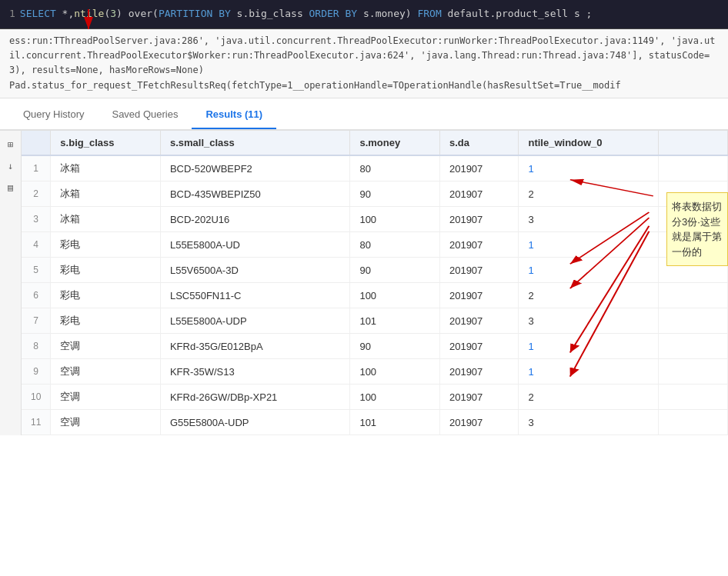 Image resolution: width=728 pixels, height=576 pixels. Describe the element at coordinates (255, 346) in the screenshot. I see `cell-small-class: KFRd-35G/E012BpA` at that location.